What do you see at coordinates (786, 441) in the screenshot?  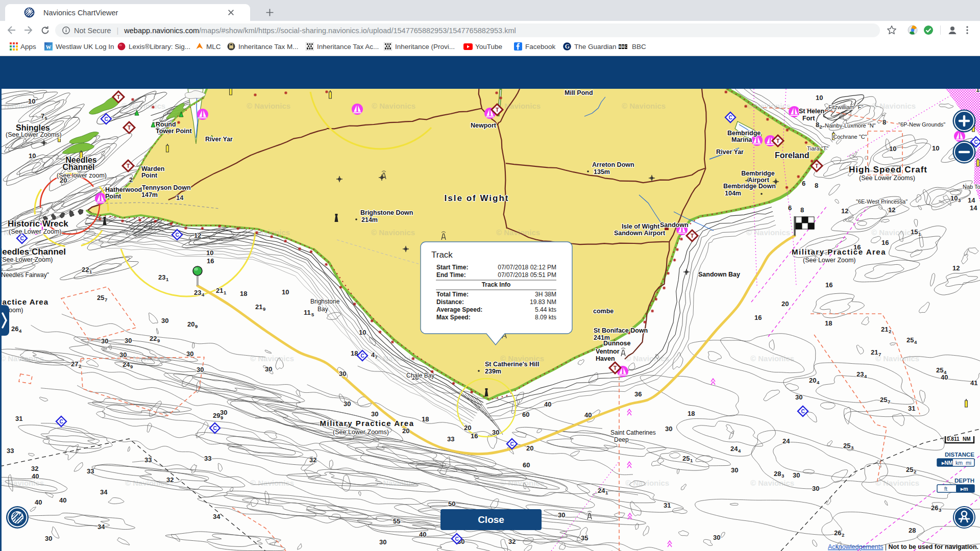 I see `svg-text: 24` at bounding box center [786, 441].